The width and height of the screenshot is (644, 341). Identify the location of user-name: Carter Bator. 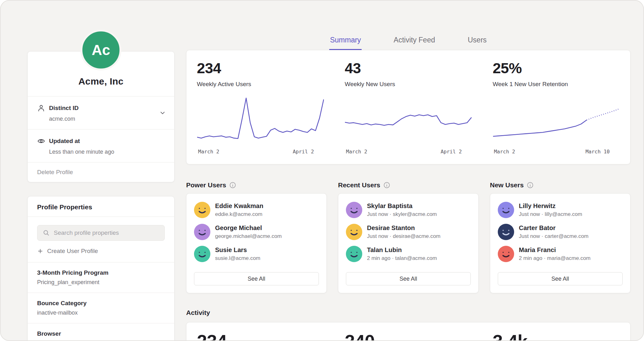
(553, 228).